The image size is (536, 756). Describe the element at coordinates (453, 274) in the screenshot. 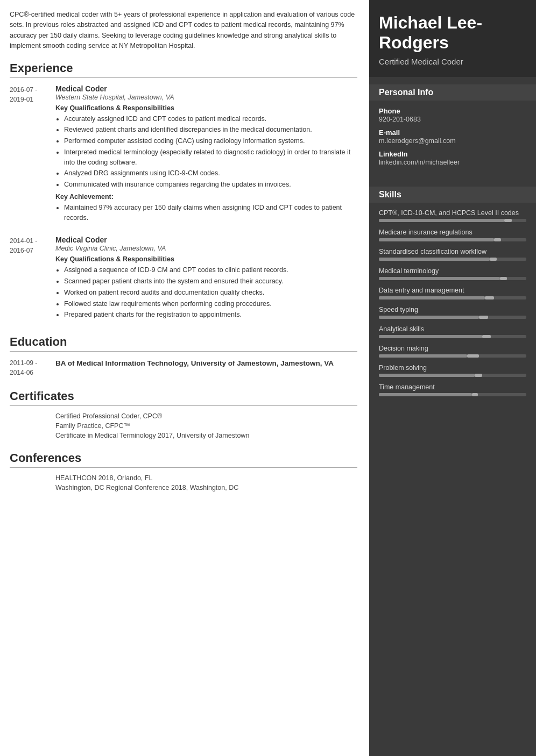

I see `skill-item: Medical terminology` at that location.